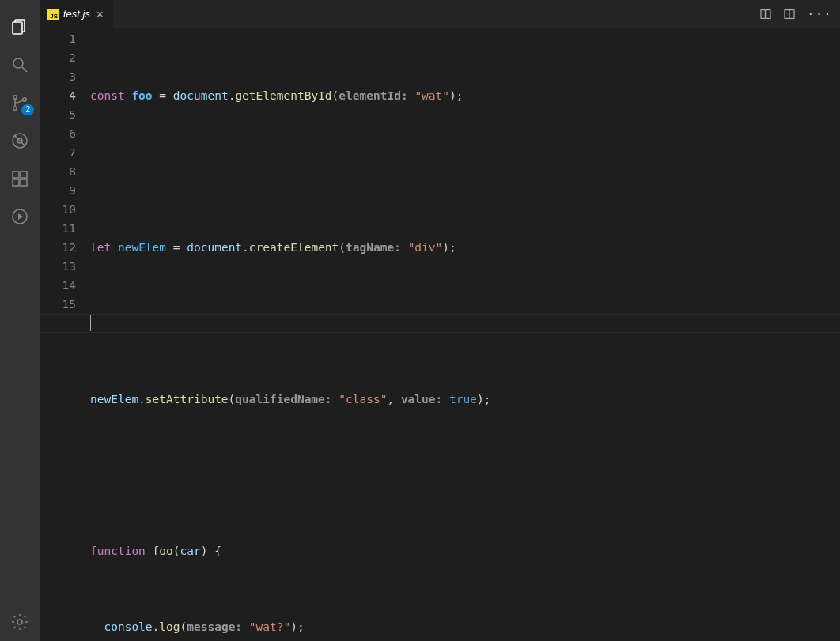 Image resolution: width=840 pixels, height=641 pixels. I want to click on token-keyword: let, so click(100, 247).